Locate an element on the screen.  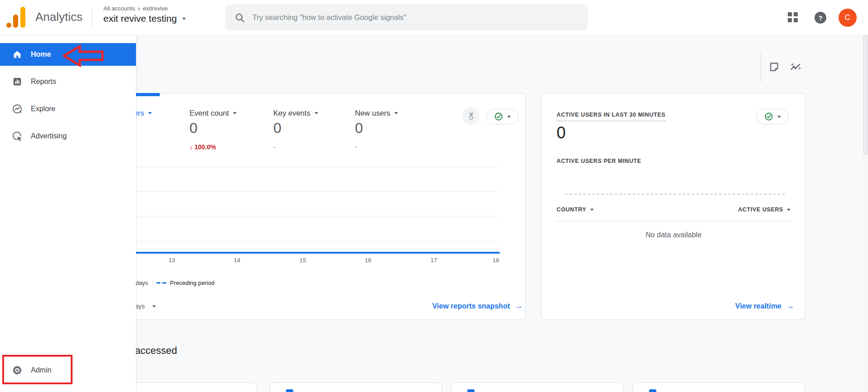
breadcrumb-account: exitrevive is located at coordinates (155, 8).